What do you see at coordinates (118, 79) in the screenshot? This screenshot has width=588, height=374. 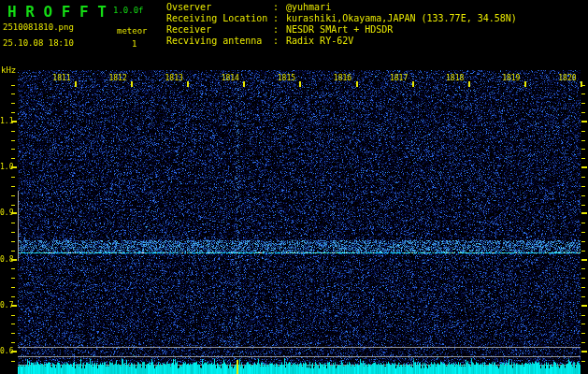 I see `time-tick-label: 1812` at bounding box center [118, 79].